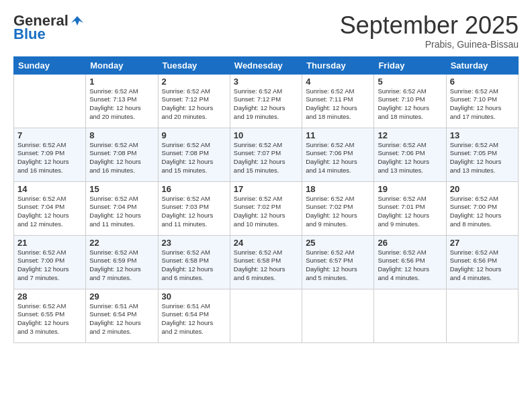  I want to click on day-info: Sunrise: 6:52 AM Sunset: 7:05 PM Dayligh…, so click(482, 158).